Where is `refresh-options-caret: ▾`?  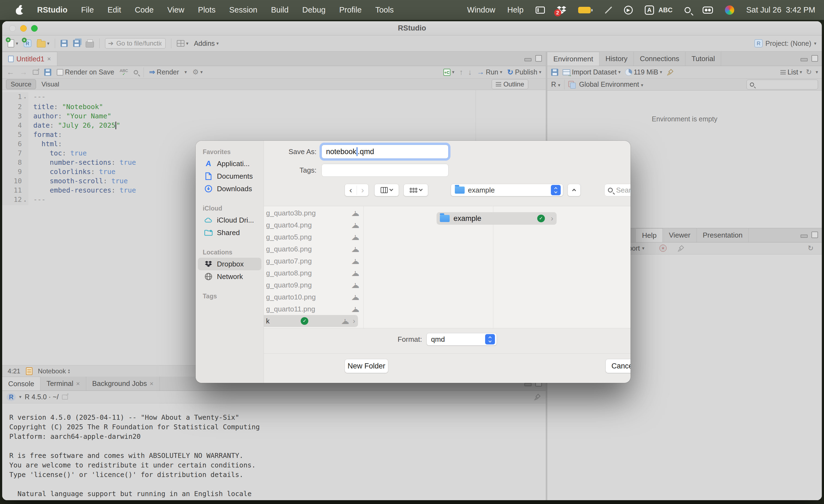
refresh-options-caret: ▾ is located at coordinates (817, 72).